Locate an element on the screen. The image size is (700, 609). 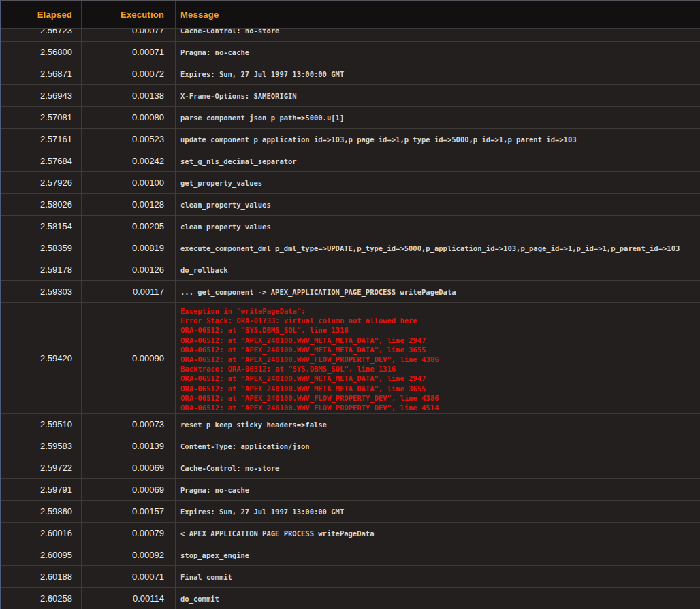
elapsed-value: 2.60258 is located at coordinates (56, 599).